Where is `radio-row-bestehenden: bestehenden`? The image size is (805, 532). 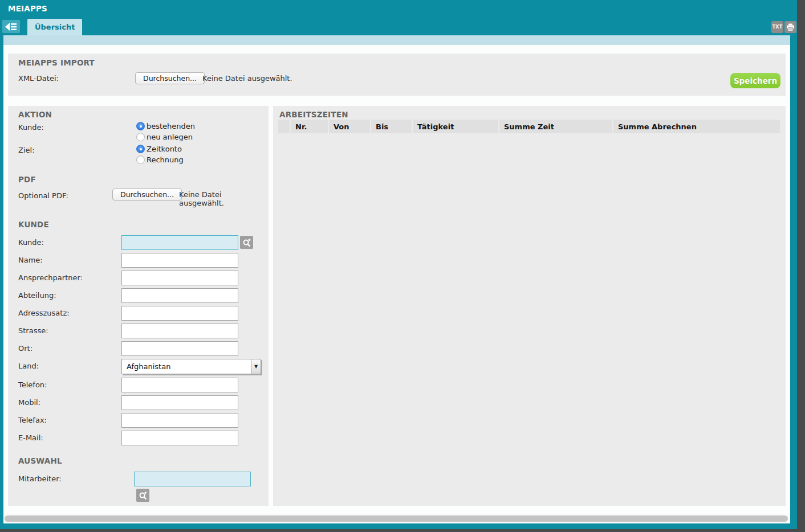 radio-row-bestehenden: bestehenden is located at coordinates (165, 126).